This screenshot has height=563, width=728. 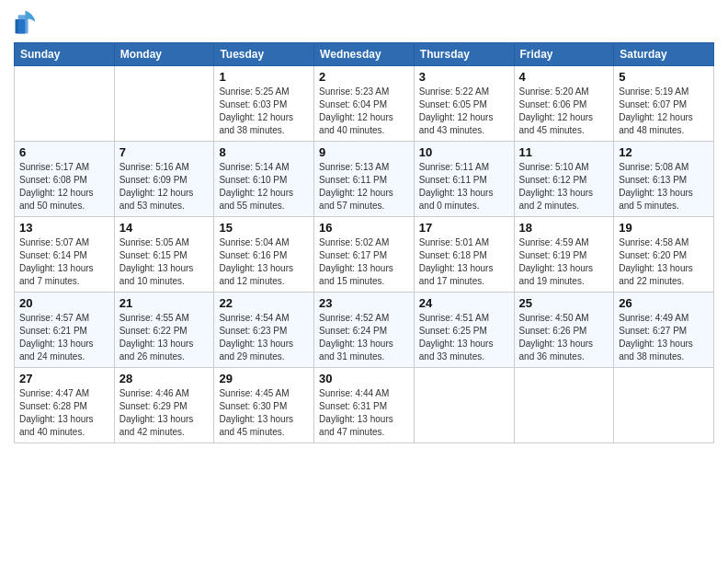 I want to click on day-number: 10, so click(x=464, y=153).